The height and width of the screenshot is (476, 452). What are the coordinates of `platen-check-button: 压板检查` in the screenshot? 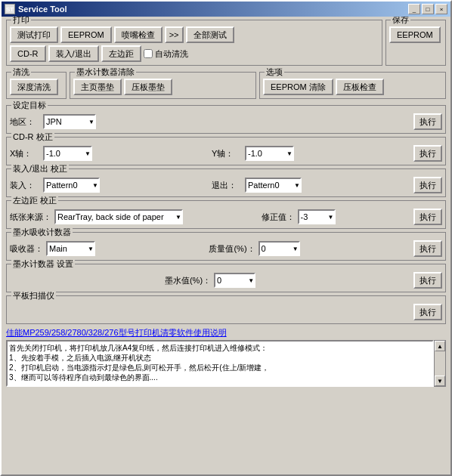 It's located at (360, 87).